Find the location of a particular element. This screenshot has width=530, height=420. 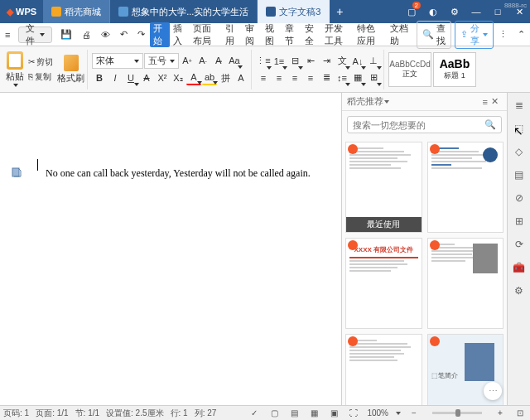

subscript-button: X₂ is located at coordinates (178, 78).